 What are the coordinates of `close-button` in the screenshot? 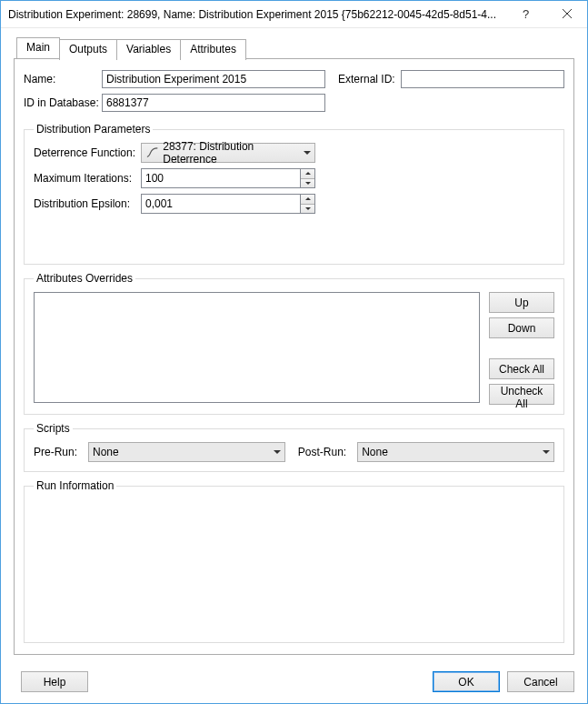 It's located at (567, 15).